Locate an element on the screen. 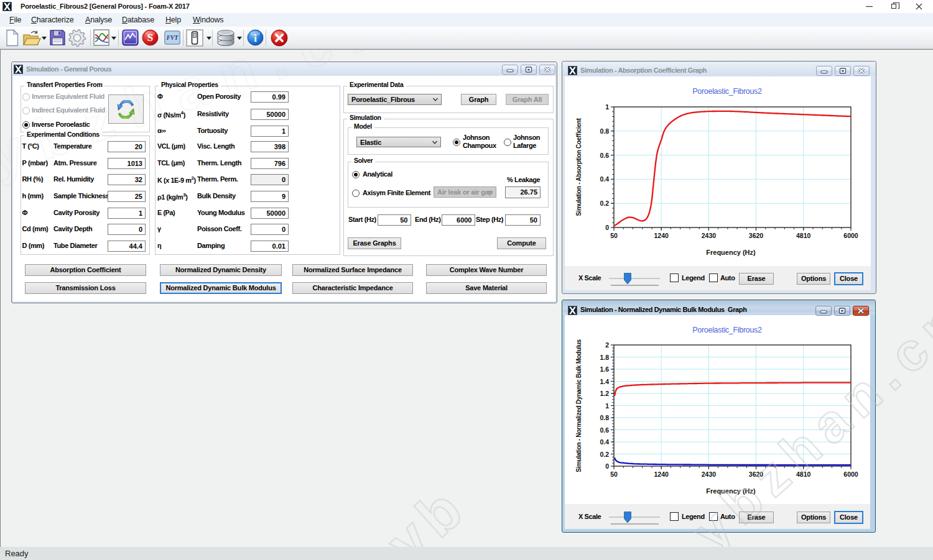 The width and height of the screenshot is (933, 560). svg-text: 1.8 is located at coordinates (605, 357).